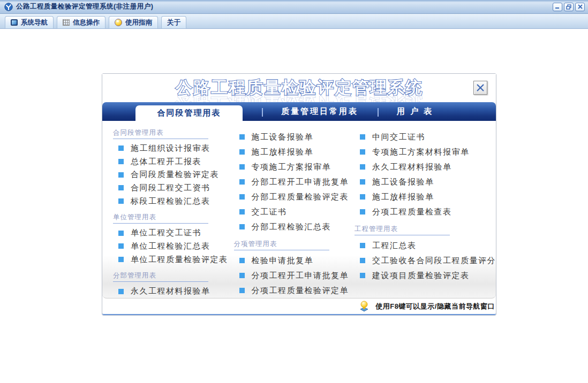 The height and width of the screenshot is (383, 588). I want to click on grid-icon, so click(66, 22).